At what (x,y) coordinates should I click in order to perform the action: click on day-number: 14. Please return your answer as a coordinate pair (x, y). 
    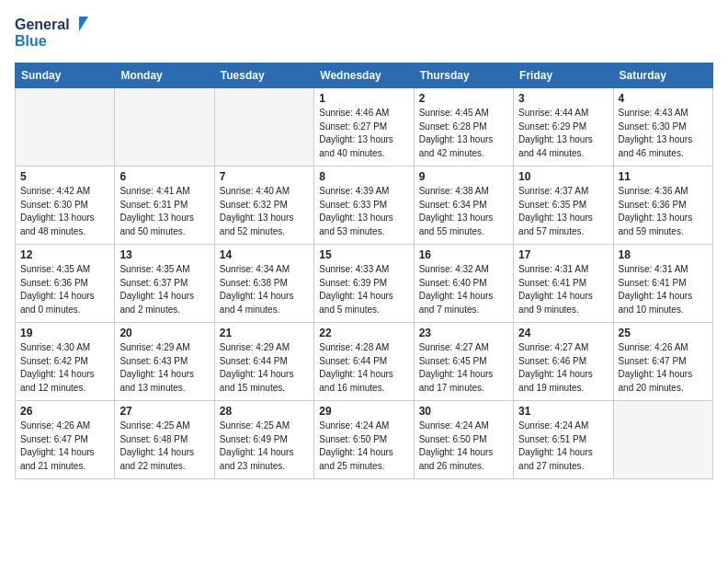
    Looking at the image, I should click on (265, 255).